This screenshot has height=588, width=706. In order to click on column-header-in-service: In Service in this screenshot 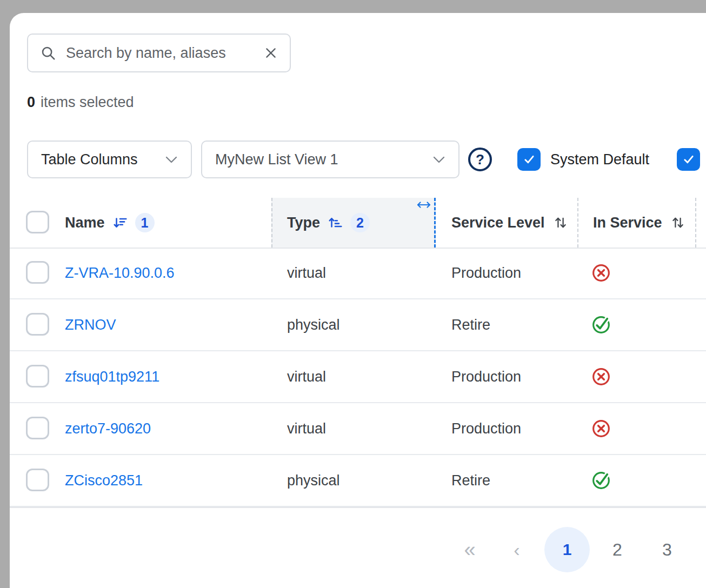, I will do `click(640, 223)`.